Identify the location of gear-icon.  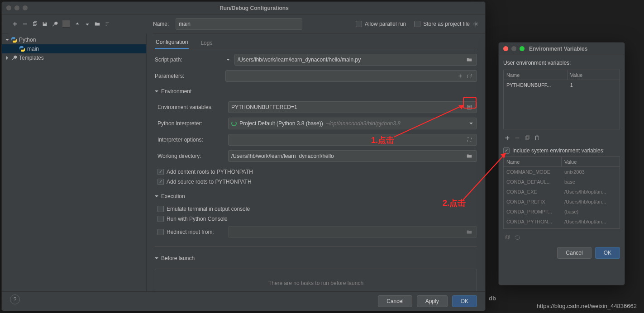
(476, 24).